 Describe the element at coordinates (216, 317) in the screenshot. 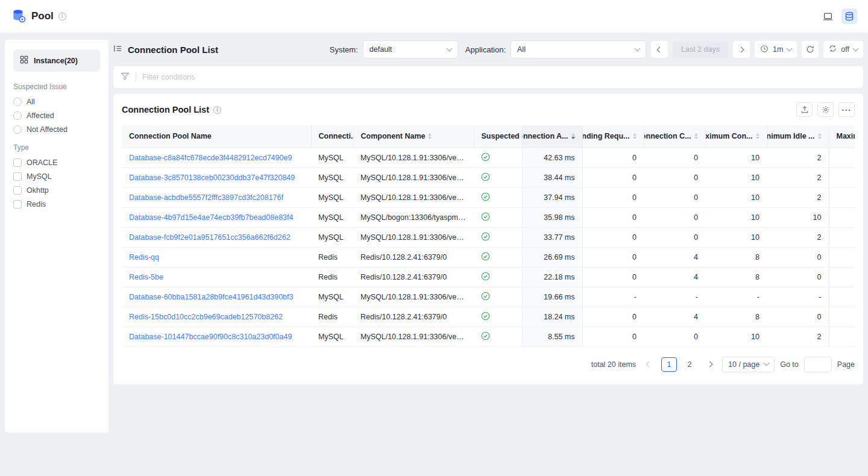

I see `cell-name: Redis-15bc0d10cc2cb9e69cadeb12570b8262` at that location.